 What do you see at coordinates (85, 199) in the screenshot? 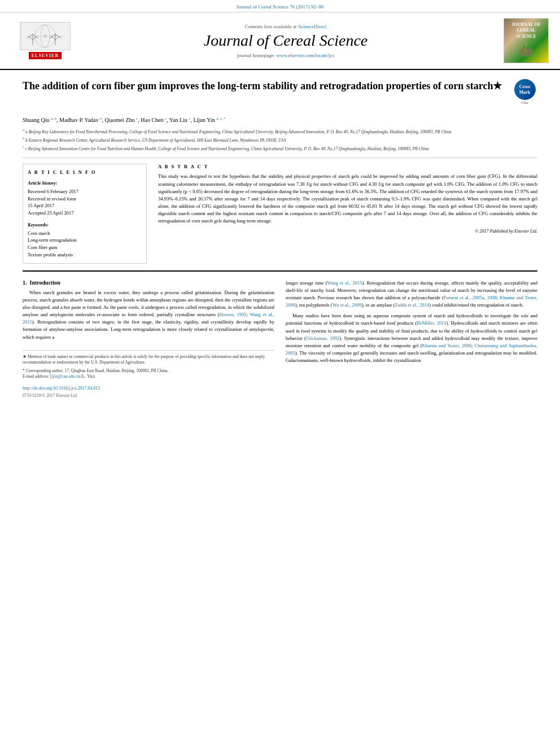
I see `revised-label: Received in revised form` at bounding box center [85, 199].